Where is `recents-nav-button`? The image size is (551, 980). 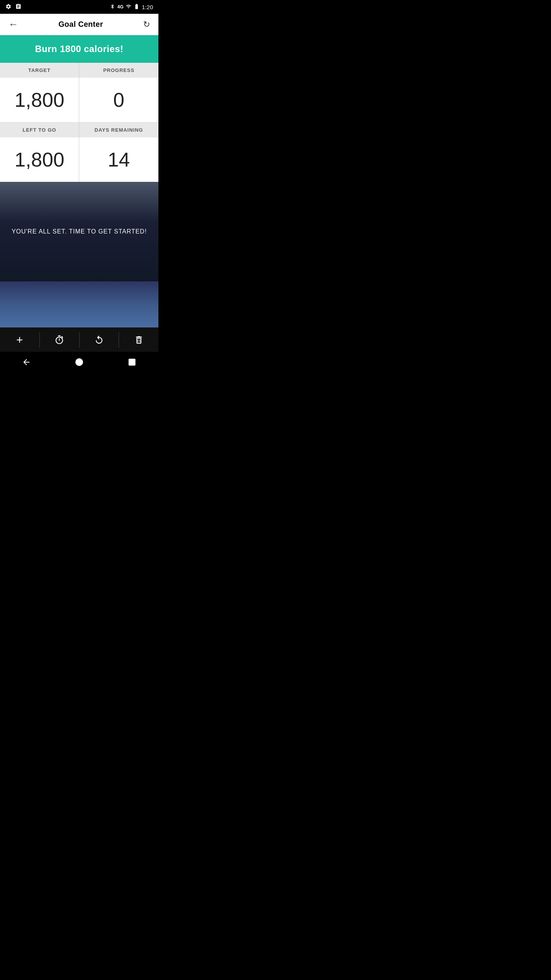 recents-nav-button is located at coordinates (132, 362).